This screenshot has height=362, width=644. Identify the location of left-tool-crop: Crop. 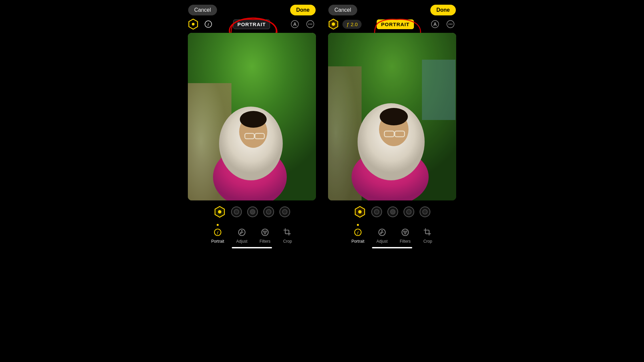
(287, 235).